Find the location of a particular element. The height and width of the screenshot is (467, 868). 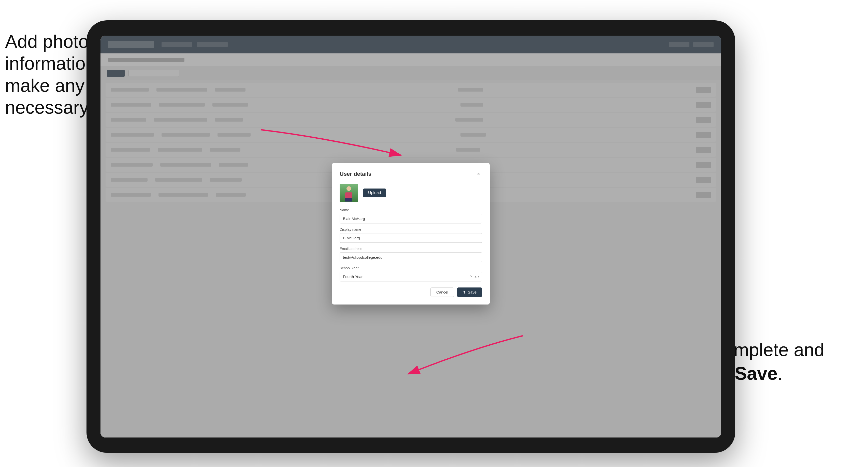

modal-title: User details is located at coordinates (355, 174).